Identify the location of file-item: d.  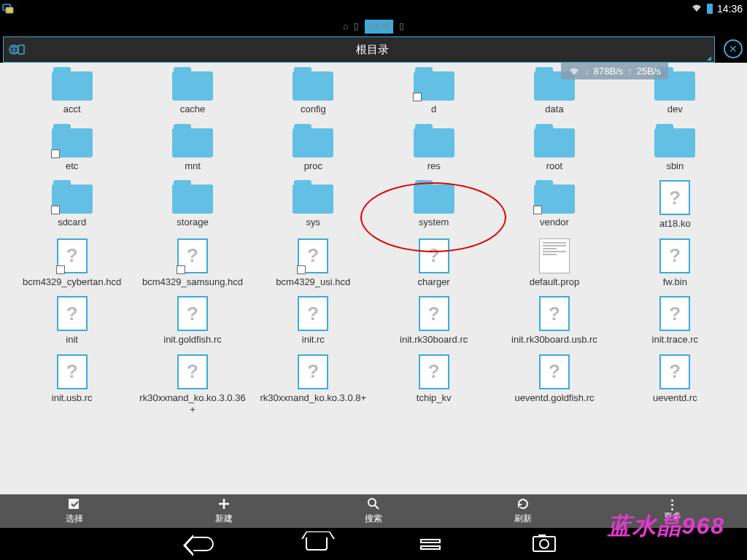
(433, 91).